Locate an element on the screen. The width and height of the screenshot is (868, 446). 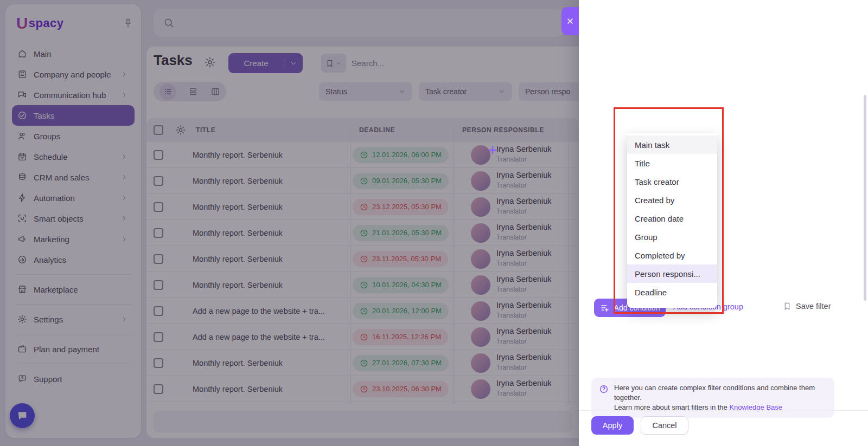
dropdown-option-completed-by: Completed by is located at coordinates (672, 255).